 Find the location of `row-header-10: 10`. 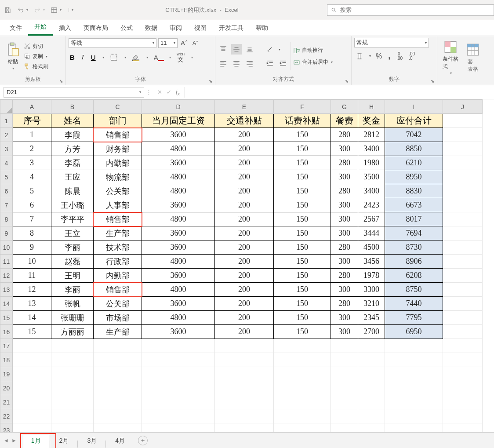

row-header-10: 10 is located at coordinates (7, 248).